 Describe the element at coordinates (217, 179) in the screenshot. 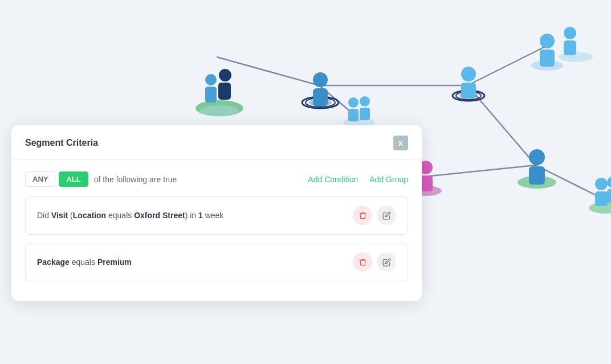

I see `condition-filter-row: ANY ALL of the following are true Add Co…` at that location.